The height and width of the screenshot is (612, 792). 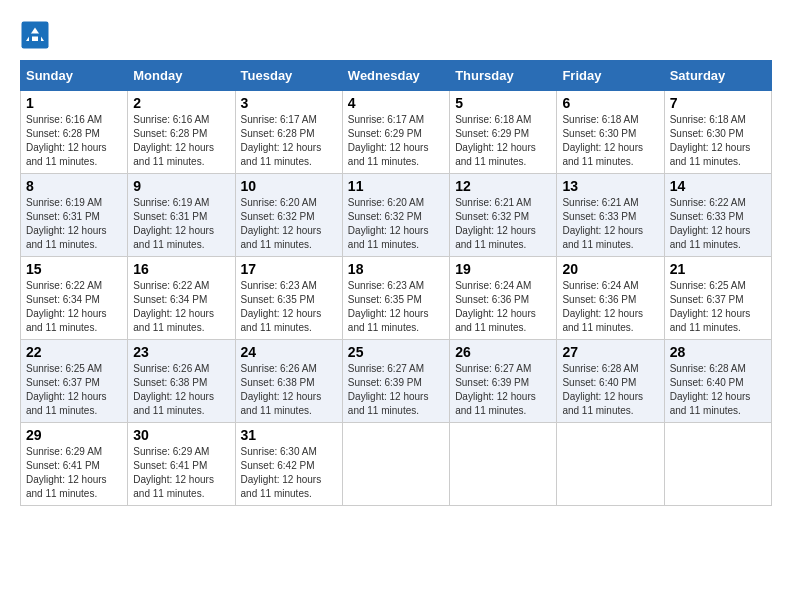 What do you see at coordinates (288, 464) in the screenshot?
I see `calendar-cell: 31Sunrise: 6:30 AMSunset: 6:42 PMDayligh…` at bounding box center [288, 464].